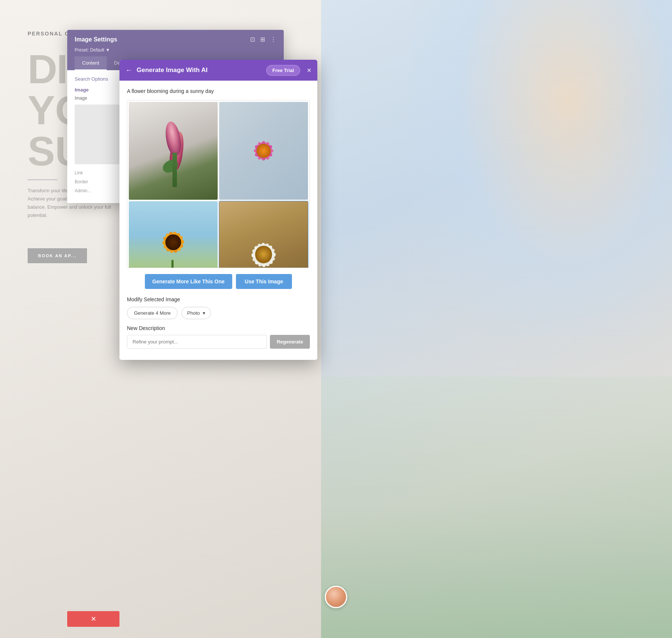 The height and width of the screenshot is (638, 672). I want to click on ai-modal-title-group: ← Generate Image With AI, so click(167, 70).